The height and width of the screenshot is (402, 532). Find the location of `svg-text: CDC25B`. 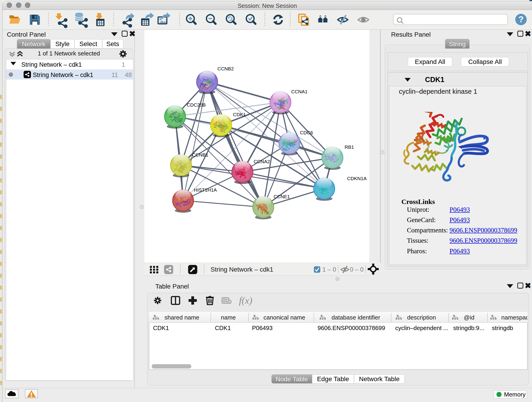

svg-text: CDC25B is located at coordinates (196, 105).